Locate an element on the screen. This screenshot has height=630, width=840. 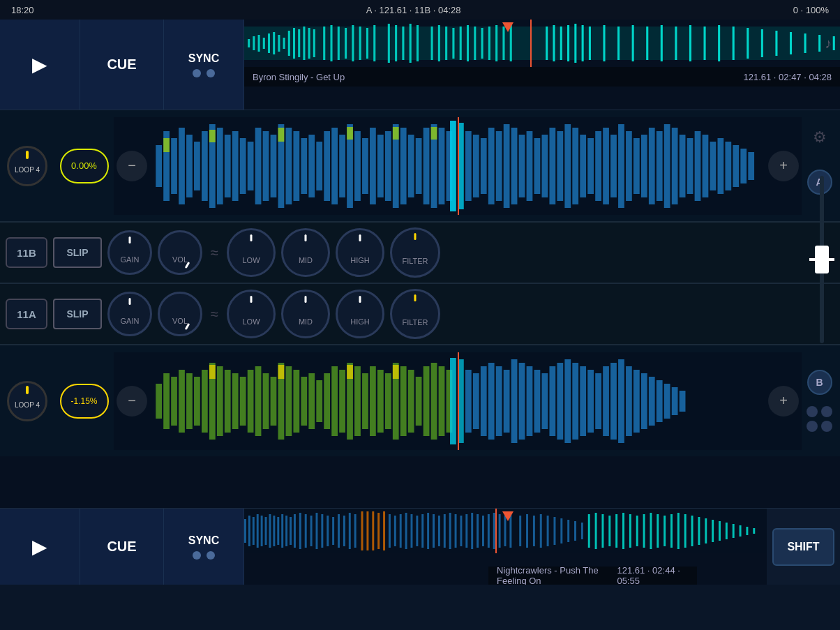
slip-button-a: SLIP is located at coordinates (77, 253).